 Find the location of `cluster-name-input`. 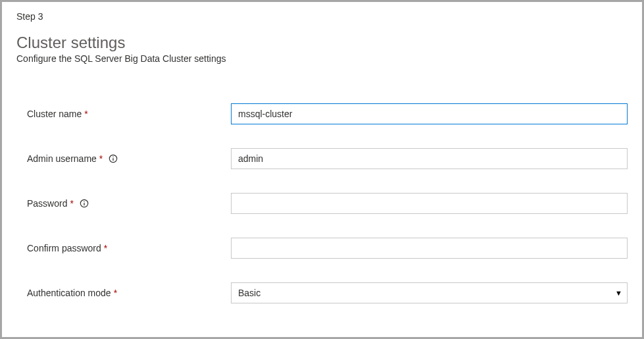

cluster-name-input is located at coordinates (429, 114).